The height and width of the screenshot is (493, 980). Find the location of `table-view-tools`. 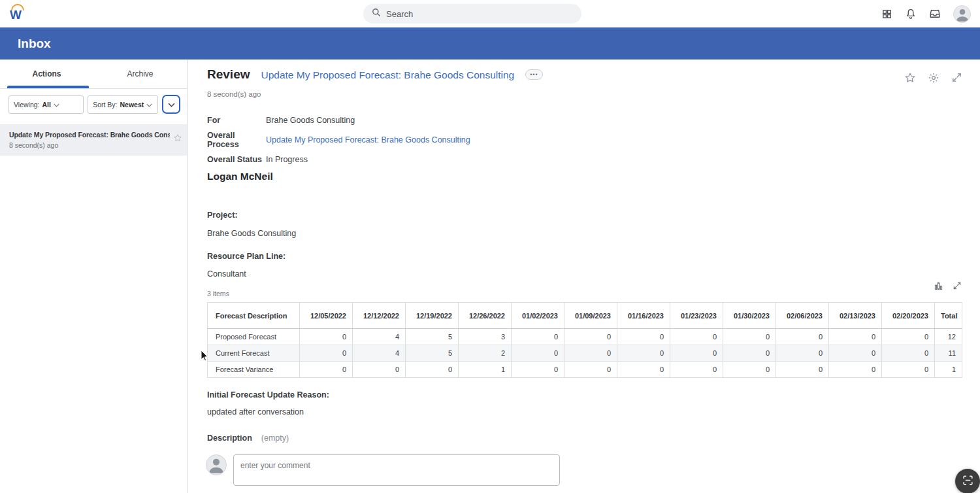

table-view-tools is located at coordinates (947, 286).